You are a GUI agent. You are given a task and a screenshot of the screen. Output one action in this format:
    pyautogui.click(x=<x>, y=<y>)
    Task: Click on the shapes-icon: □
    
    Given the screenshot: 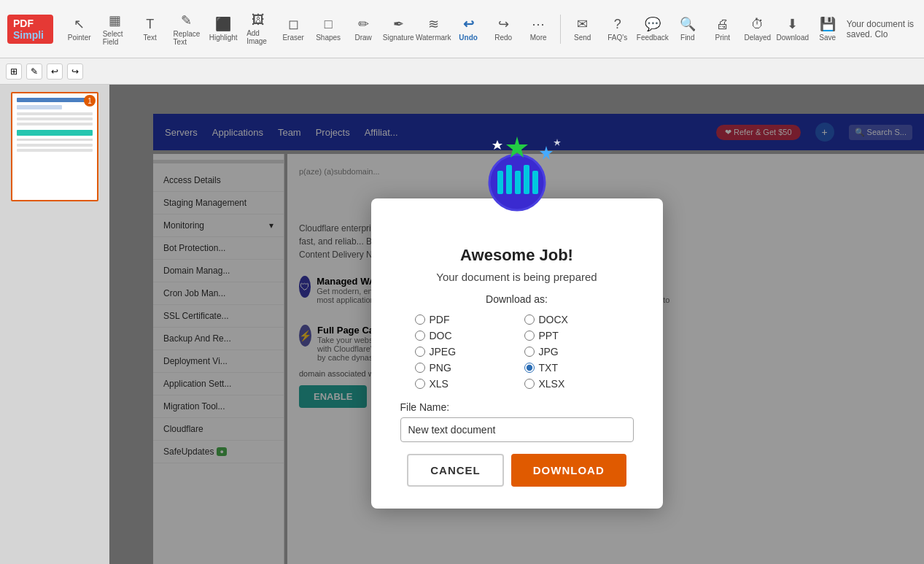 What is the action you would take?
    pyautogui.click(x=328, y=25)
    